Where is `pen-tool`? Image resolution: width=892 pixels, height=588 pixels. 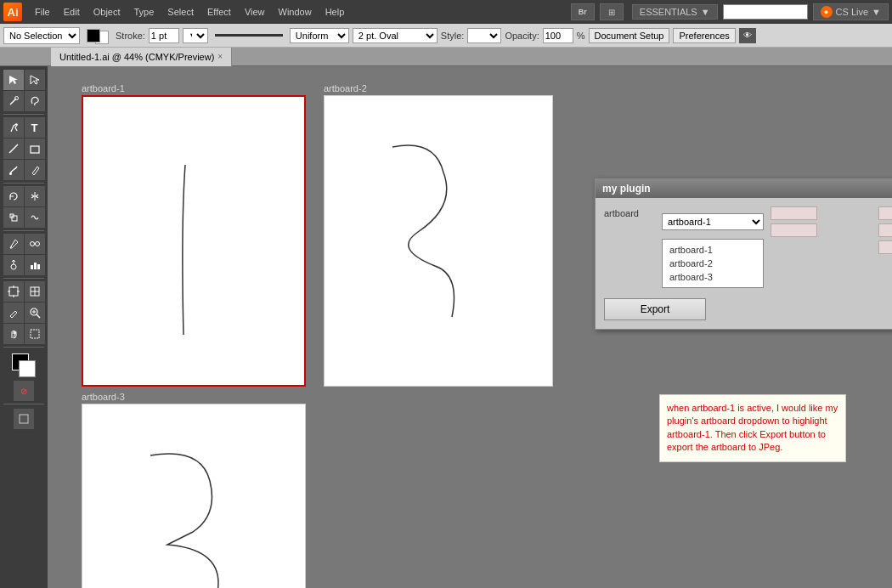
pen-tool is located at coordinates (14, 127).